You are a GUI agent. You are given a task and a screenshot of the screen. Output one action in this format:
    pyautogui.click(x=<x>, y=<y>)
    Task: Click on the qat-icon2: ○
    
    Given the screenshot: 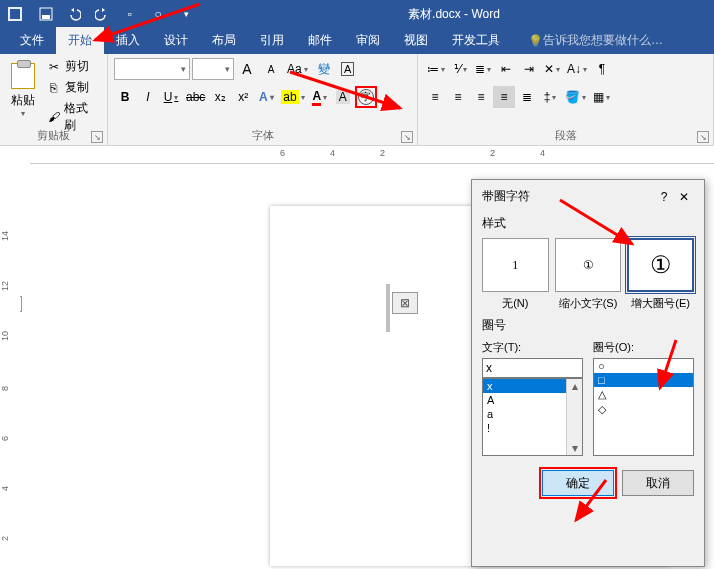 What is the action you would take?
    pyautogui.click(x=158, y=14)
    